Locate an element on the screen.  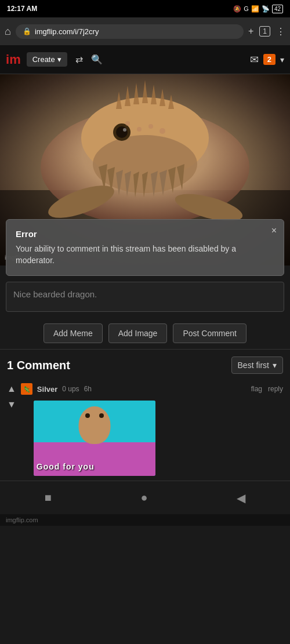
error-message: Your ability to comment in this stream h… is located at coordinates (145, 255).